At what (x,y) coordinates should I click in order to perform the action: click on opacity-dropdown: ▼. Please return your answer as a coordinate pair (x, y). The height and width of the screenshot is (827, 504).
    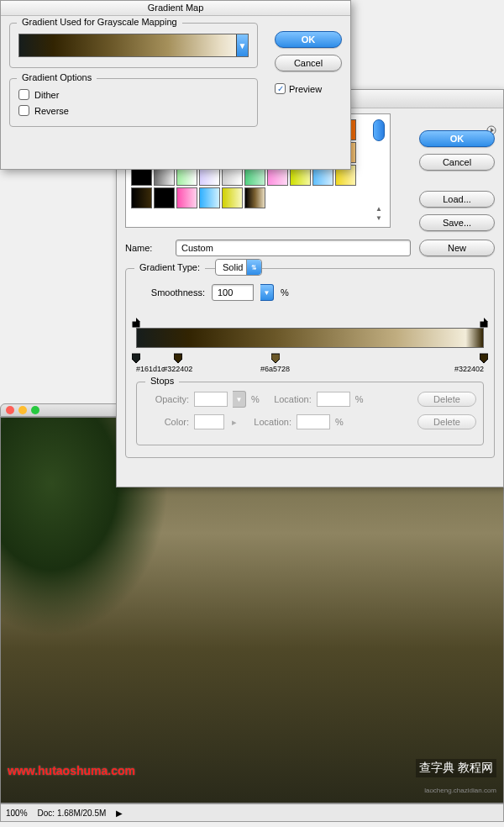
    Looking at the image, I should click on (239, 399).